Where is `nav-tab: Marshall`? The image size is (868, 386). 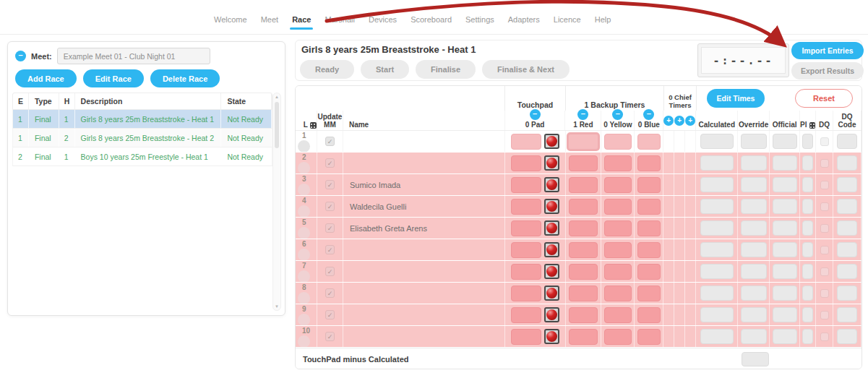 nav-tab: Marshall is located at coordinates (340, 22).